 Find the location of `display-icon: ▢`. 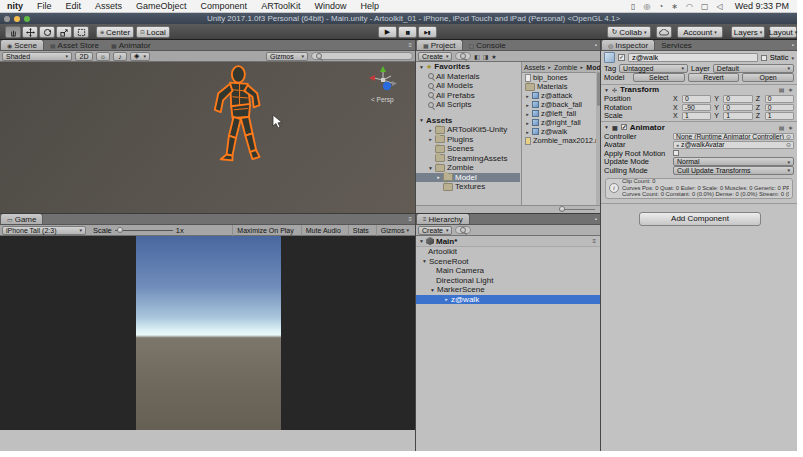

display-icon: ▢ is located at coordinates (705, 6).